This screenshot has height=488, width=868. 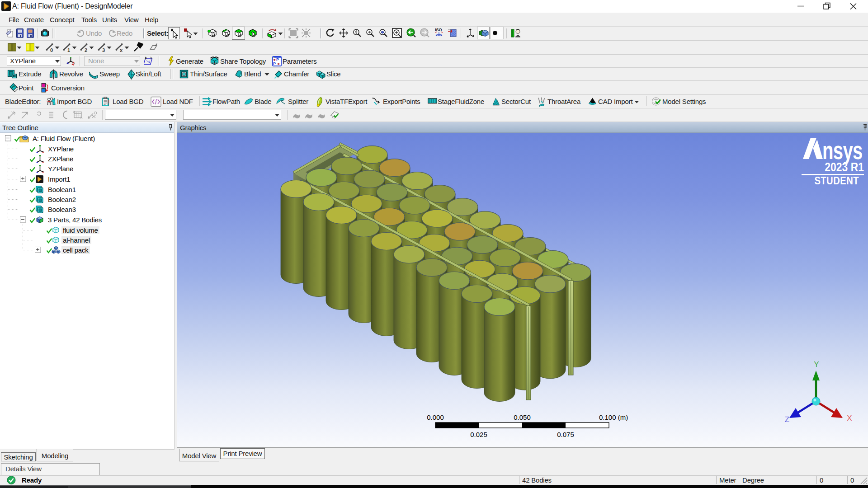 What do you see at coordinates (86, 50) in the screenshot?
I see `svg-text: 2` at bounding box center [86, 50].